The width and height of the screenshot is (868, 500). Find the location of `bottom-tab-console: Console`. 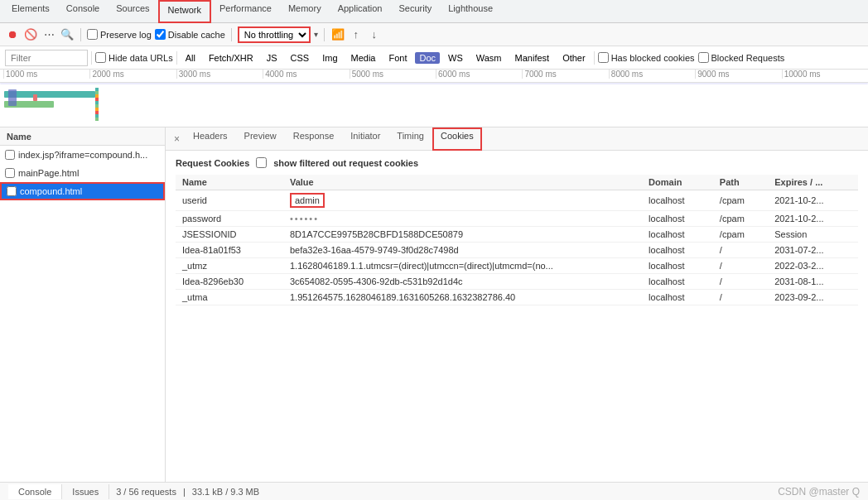

bottom-tab-console: Console is located at coordinates (35, 492).